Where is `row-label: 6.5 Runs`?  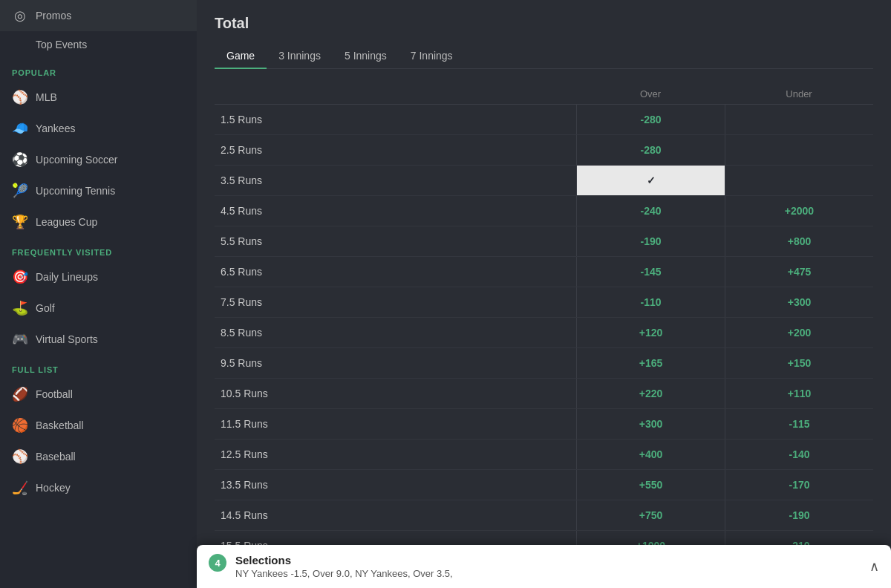
row-label: 6.5 Runs is located at coordinates (395, 272).